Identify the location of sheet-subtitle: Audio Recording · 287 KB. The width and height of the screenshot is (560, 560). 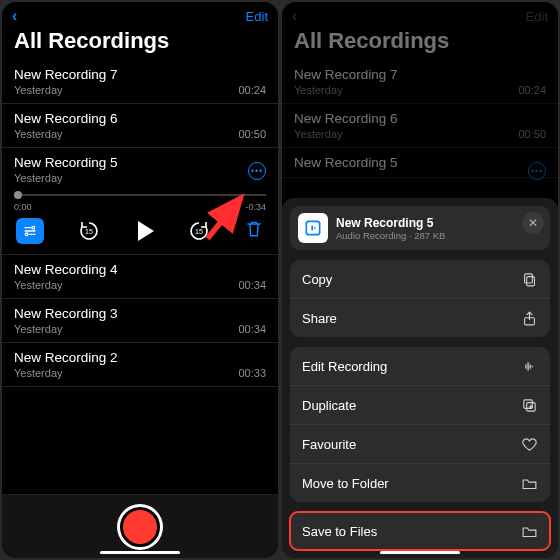
(390, 236).